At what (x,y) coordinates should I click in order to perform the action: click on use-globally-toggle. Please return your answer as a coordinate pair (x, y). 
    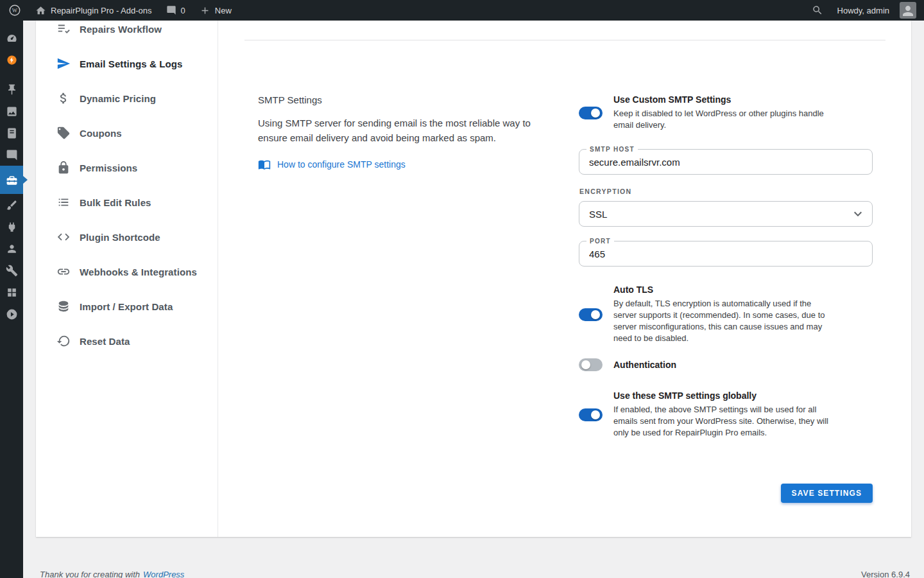
    Looking at the image, I should click on (590, 415).